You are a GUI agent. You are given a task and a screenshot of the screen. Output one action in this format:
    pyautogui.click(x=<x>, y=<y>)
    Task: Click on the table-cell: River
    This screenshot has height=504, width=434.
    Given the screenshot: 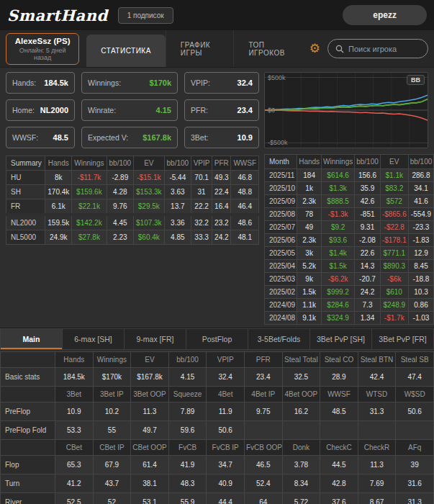 What is the action you would take?
    pyautogui.click(x=28, y=498)
    